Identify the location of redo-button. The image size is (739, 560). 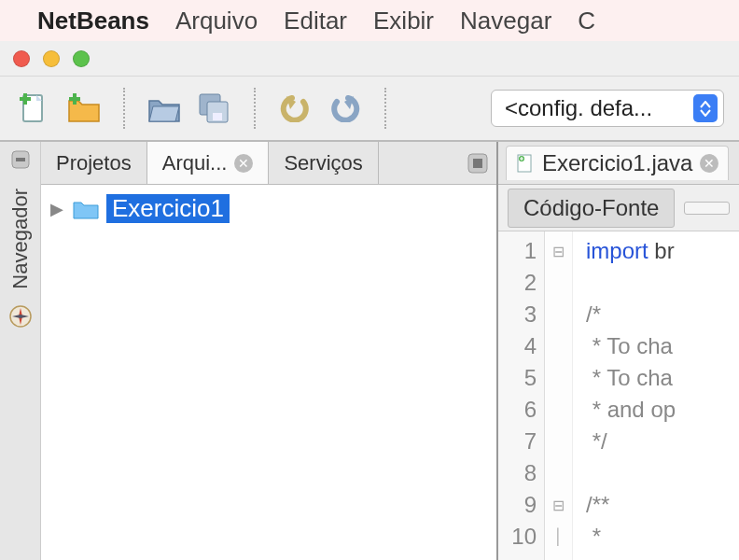
(345, 108).